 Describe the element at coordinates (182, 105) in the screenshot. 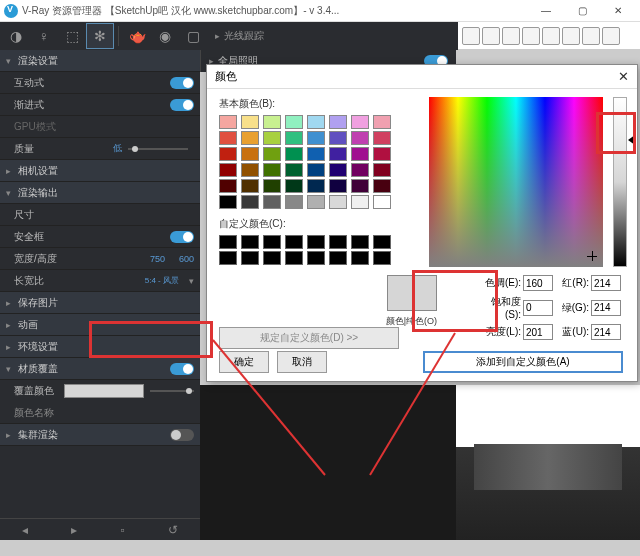

I see `progressive-toggle` at that location.